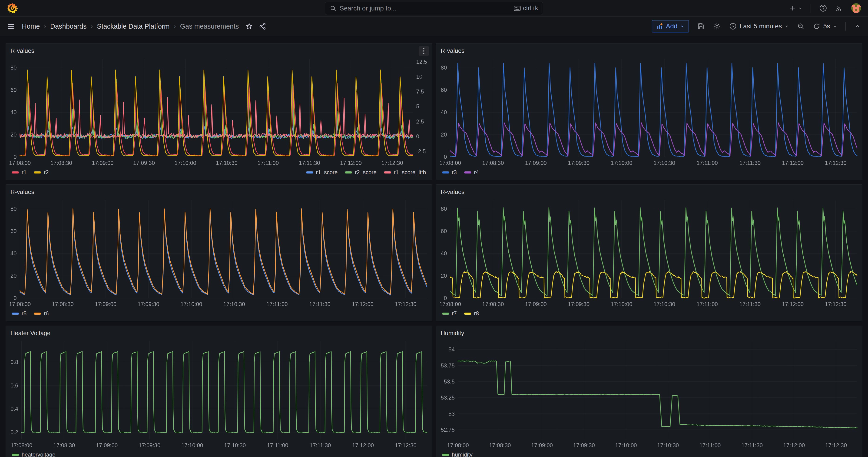 This screenshot has height=457, width=868. Describe the element at coordinates (649, 315) in the screenshot. I see `panel-legend: r7r8` at that location.